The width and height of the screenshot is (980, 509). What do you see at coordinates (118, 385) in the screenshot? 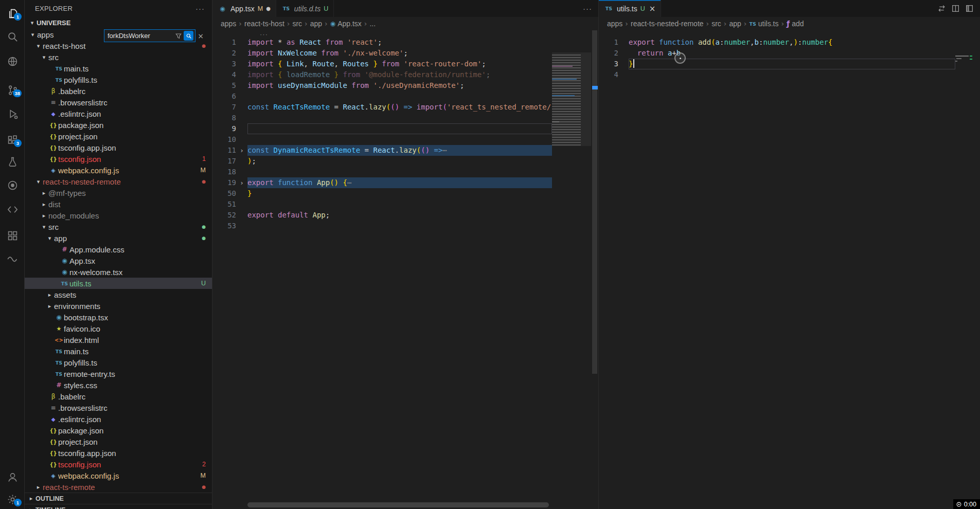
I see `tree-item-styles.css: #styles.css` at bounding box center [118, 385].